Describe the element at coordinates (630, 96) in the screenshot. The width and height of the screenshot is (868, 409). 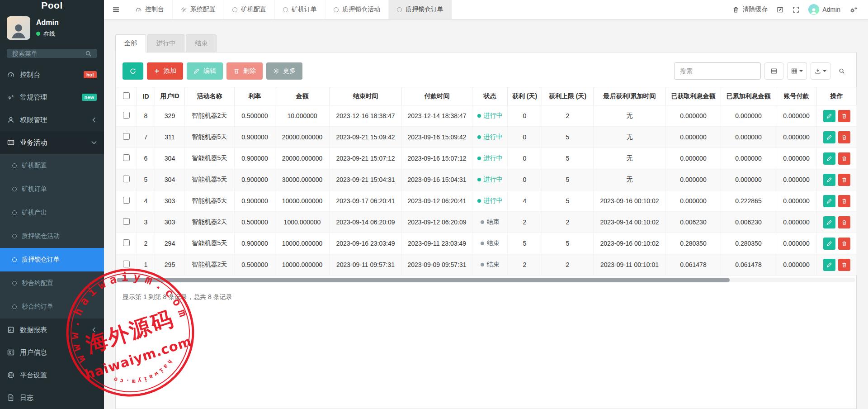
I see `column-header-10: 最后获利/累加时间` at that location.